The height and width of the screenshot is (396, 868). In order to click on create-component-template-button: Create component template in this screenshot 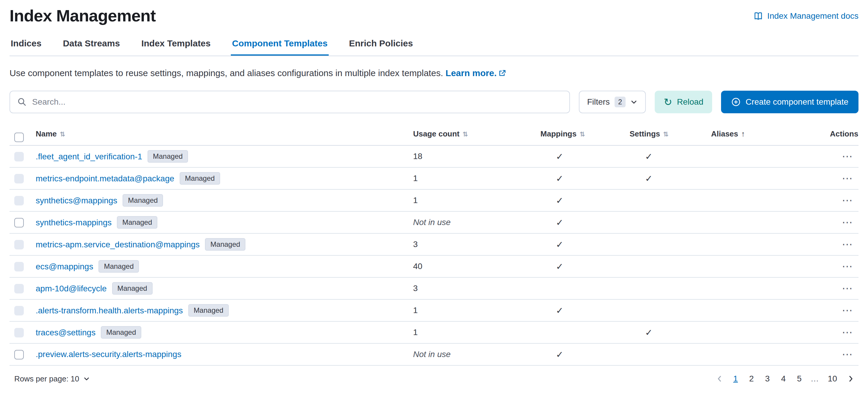, I will do `click(790, 102)`.